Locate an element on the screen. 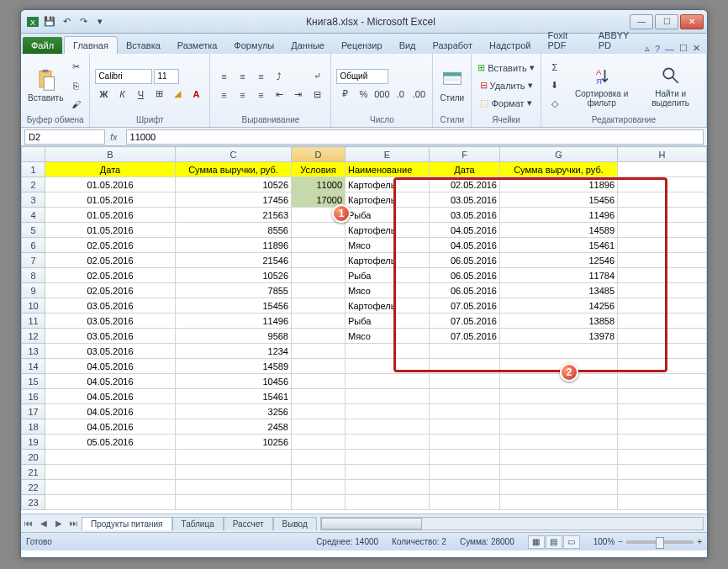  cell-F19 is located at coordinates (465, 442).